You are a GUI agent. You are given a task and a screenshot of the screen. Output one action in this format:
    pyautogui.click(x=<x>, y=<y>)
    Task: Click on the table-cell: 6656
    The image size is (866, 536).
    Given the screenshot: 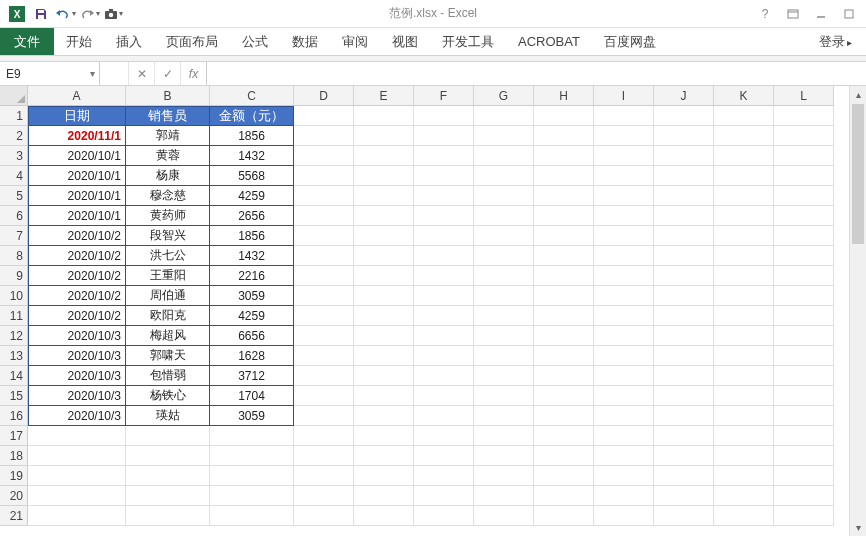 What is the action you would take?
    pyautogui.click(x=252, y=336)
    